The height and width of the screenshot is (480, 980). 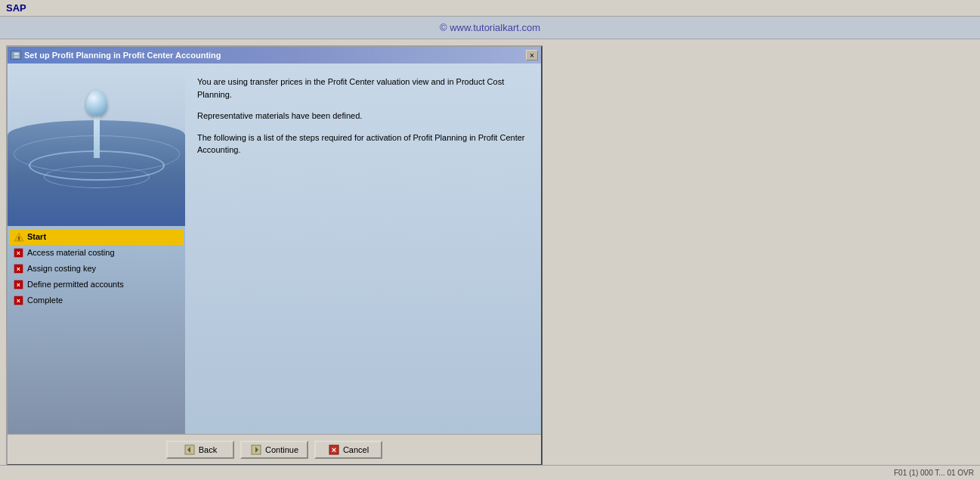 What do you see at coordinates (97, 249) in the screenshot?
I see `left-panel: ! Start × Access material` at bounding box center [97, 249].